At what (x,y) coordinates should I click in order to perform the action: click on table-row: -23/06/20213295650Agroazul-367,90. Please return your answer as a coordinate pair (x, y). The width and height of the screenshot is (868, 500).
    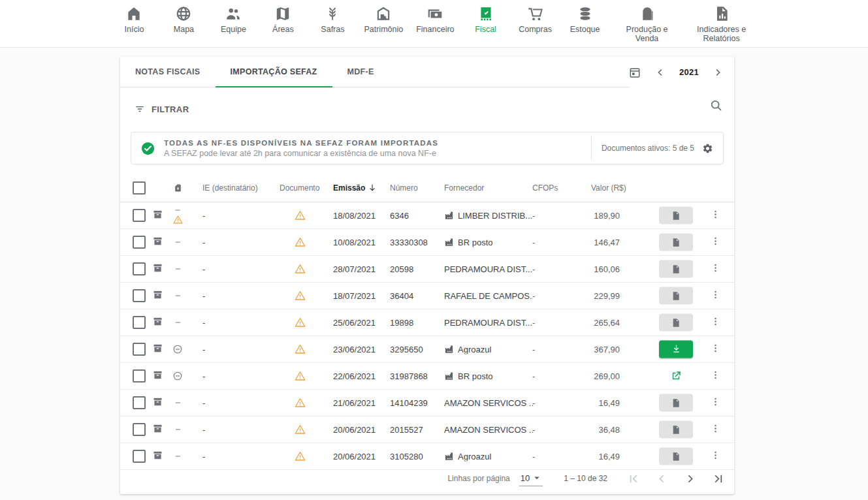
    Looking at the image, I should click on (427, 350).